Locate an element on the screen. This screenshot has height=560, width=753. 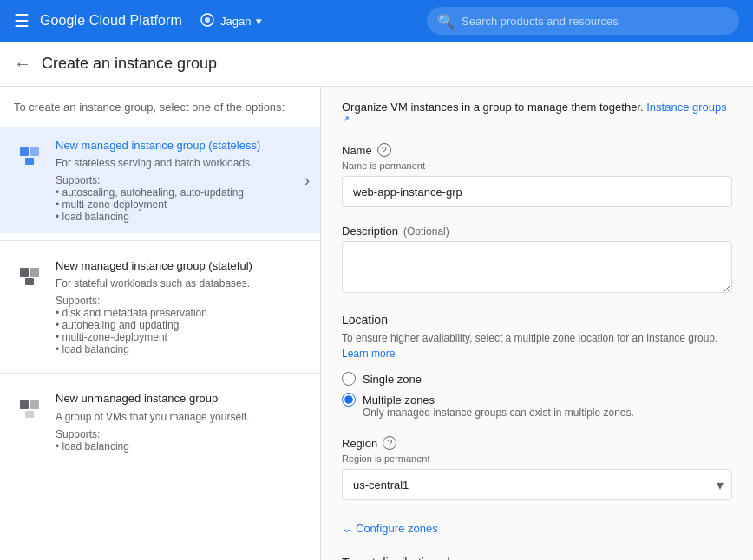
learn-more-link: Learn more is located at coordinates (368, 354).